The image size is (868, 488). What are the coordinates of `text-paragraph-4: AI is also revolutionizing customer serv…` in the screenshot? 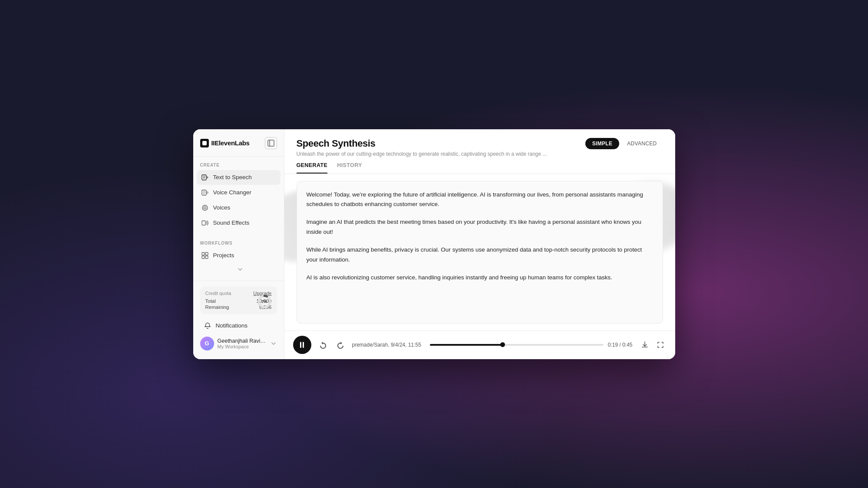 It's located at (480, 278).